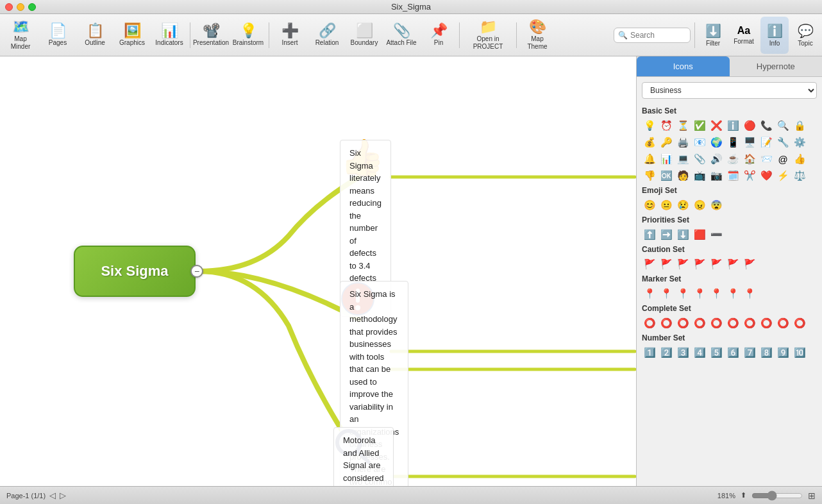  Describe the element at coordinates (401, 35) in the screenshot. I see `attach-file-button: 📎 Attach File` at that location.